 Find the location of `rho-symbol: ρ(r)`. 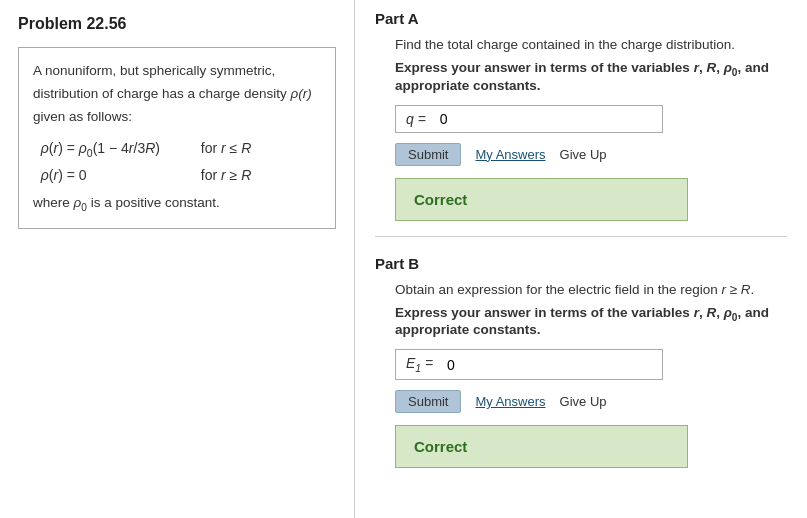

rho-symbol: ρ(r) is located at coordinates (300, 94).